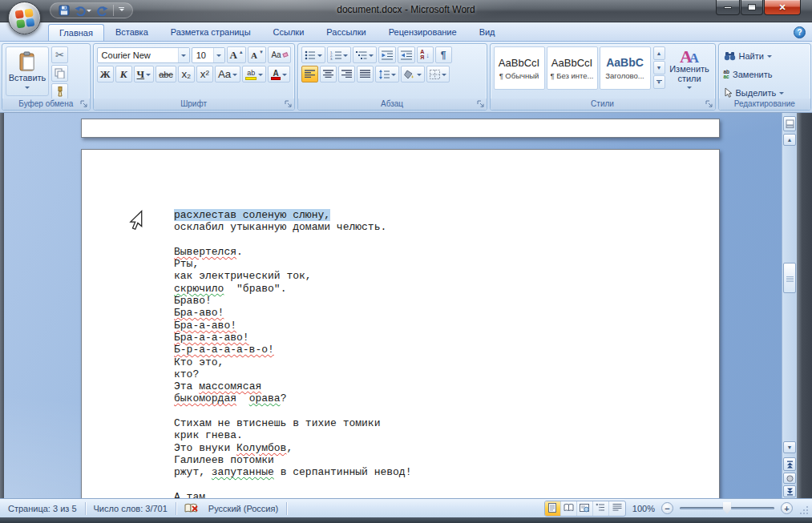 The image size is (812, 523). What do you see at coordinates (293, 362) in the screenshot?
I see `text-line: Кто это,` at bounding box center [293, 362].